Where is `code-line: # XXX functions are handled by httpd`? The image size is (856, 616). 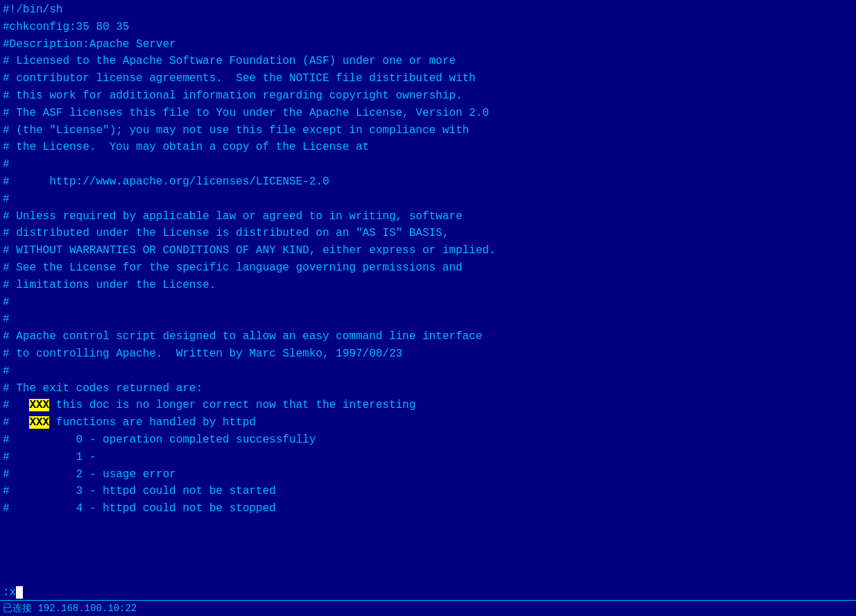 code-line: # XXX functions are handled by httpd is located at coordinates (428, 423).